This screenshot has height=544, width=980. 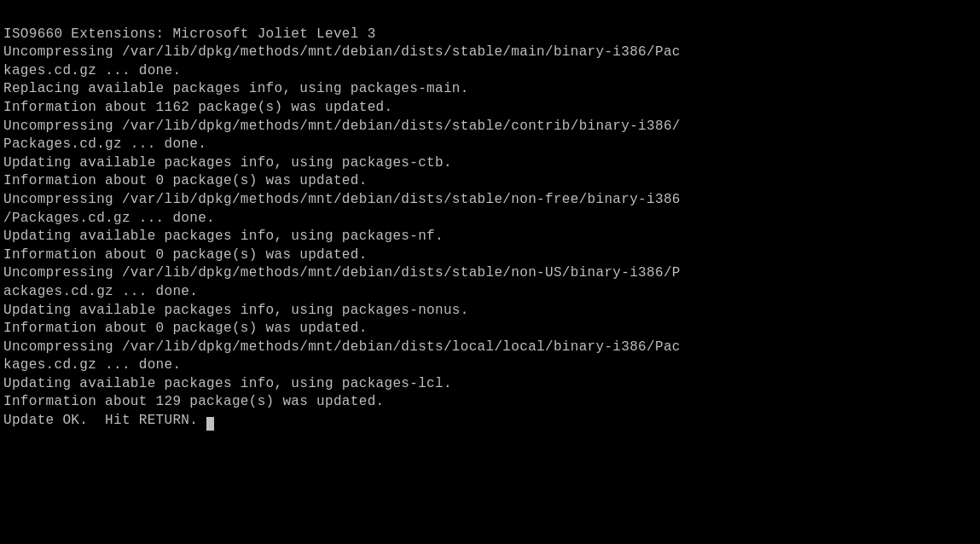 What do you see at coordinates (490, 219) in the screenshot?
I see `terminal-line: /Packages.cd.gz ... done.` at bounding box center [490, 219].